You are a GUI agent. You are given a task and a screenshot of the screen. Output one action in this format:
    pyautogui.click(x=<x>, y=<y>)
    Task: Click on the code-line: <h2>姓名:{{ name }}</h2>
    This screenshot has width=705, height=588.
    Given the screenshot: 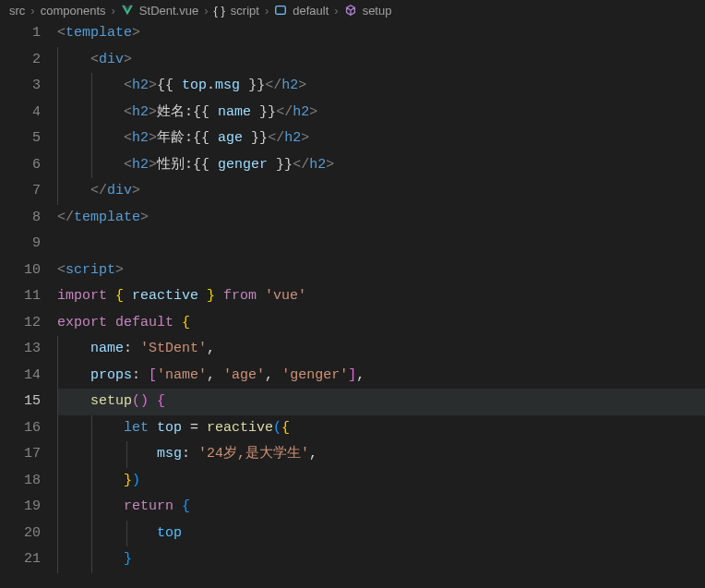 What is the action you would take?
    pyautogui.click(x=381, y=113)
    